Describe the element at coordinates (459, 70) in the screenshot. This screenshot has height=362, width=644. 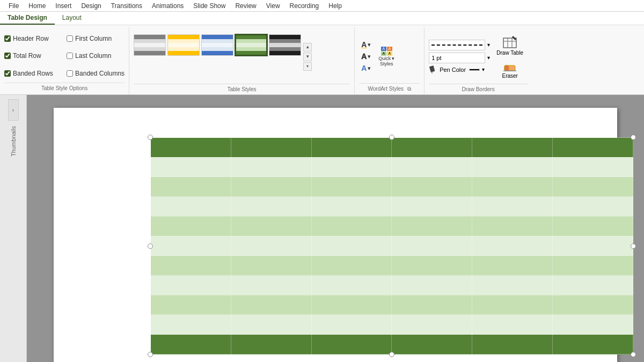
I see `pen-color-row: Pen Color ▾` at that location.